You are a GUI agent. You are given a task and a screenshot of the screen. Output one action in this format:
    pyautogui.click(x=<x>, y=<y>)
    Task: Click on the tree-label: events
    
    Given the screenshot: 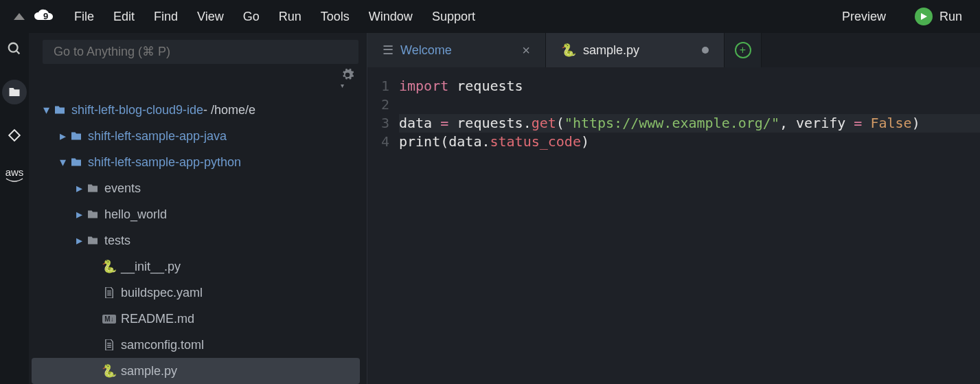 What is the action you would take?
    pyautogui.click(x=122, y=188)
    